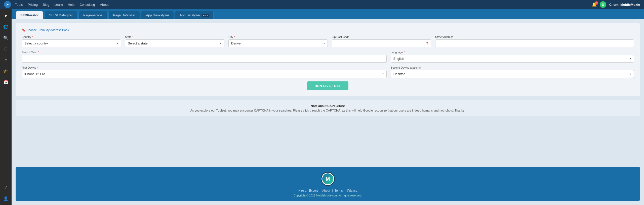 The width and height of the screenshot is (644, 205). I want to click on footer-sep1: |, so click(320, 191).